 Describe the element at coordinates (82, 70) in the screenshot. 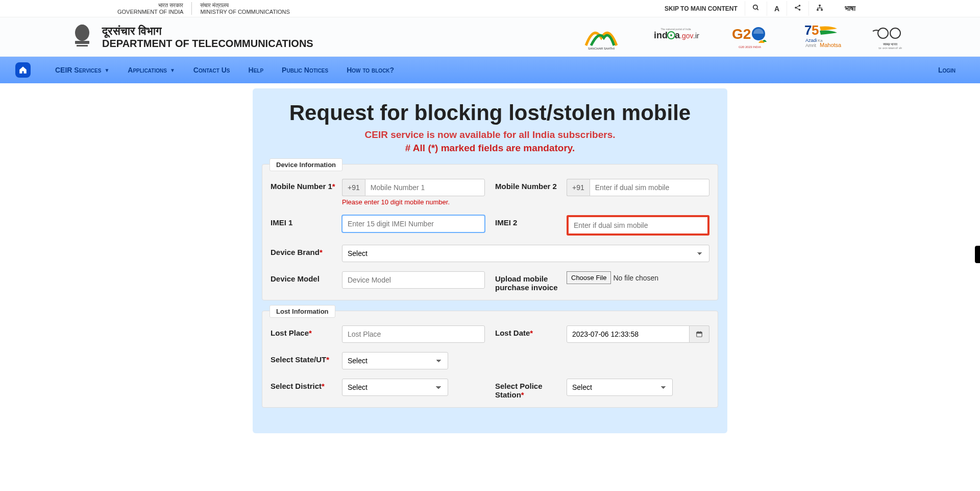

I see `nav-ceir-services: CEIR Services▼` at that location.